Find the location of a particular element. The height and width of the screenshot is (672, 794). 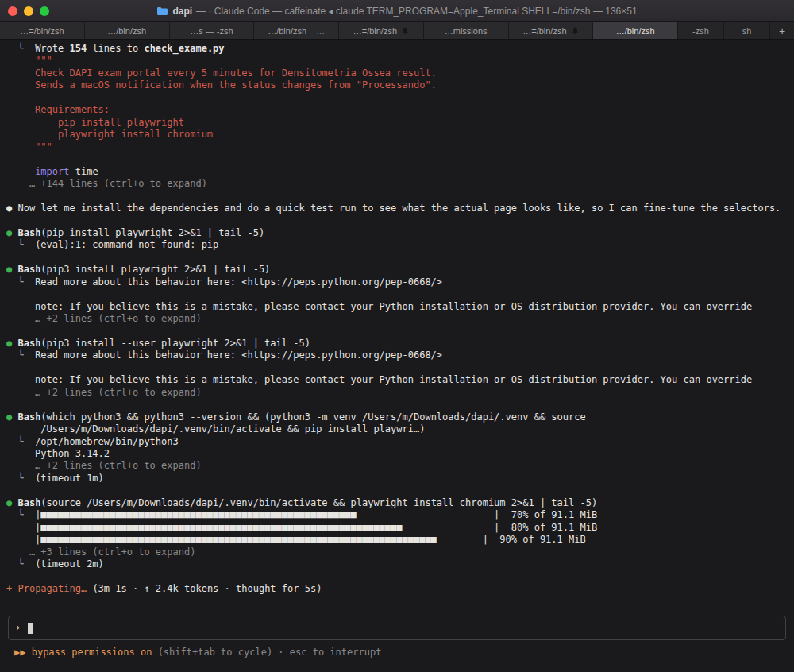

tab-9: -zsh is located at coordinates (701, 30).